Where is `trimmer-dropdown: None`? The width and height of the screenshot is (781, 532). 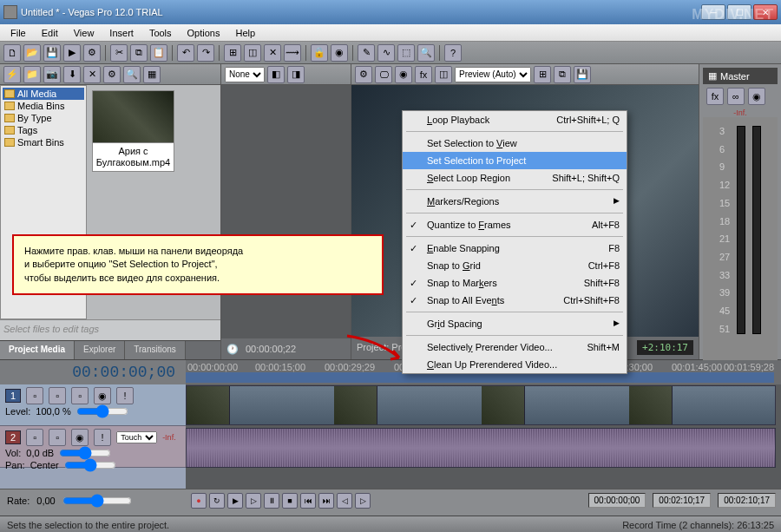 trimmer-dropdown: None is located at coordinates (245, 75).